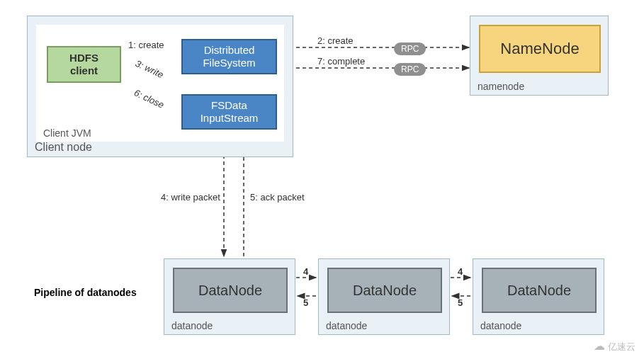  I want to click on hdfs-client-box: HDFS client, so click(84, 64).